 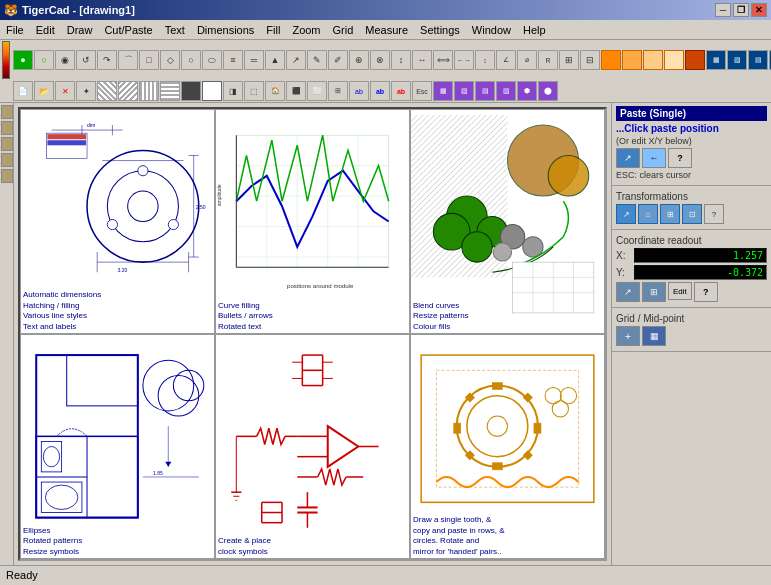 I want to click on tb2-sym4: ⊞, so click(x=338, y=91).